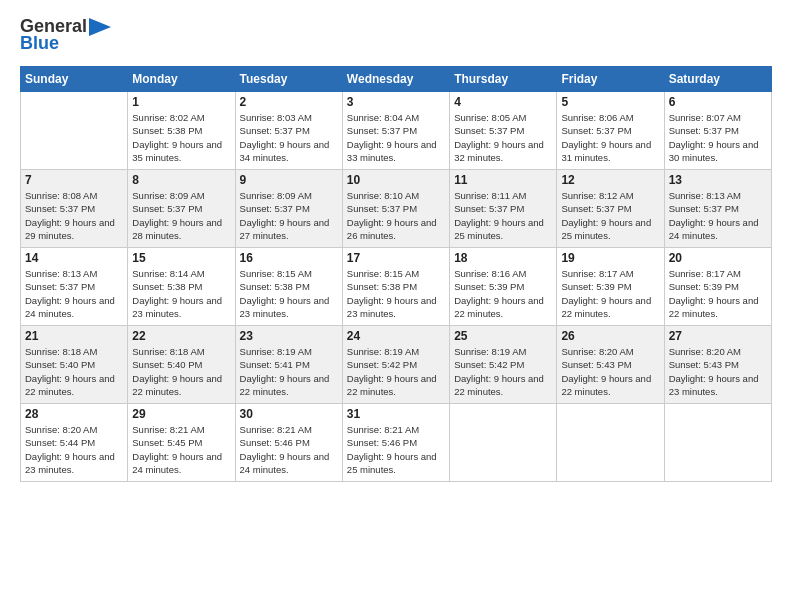  What do you see at coordinates (396, 35) in the screenshot?
I see `page-header: General Blue` at bounding box center [396, 35].